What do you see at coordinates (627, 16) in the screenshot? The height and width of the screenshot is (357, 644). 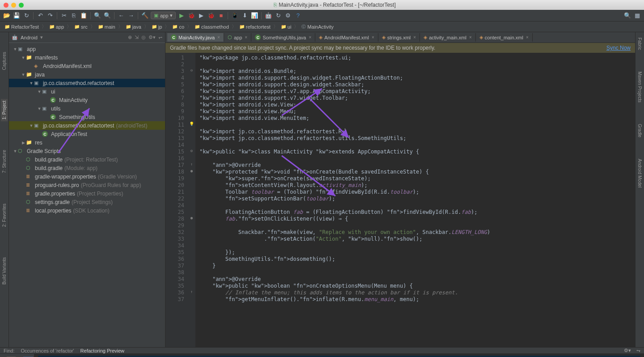 I see `search-everywhere-icon: 🔍` at bounding box center [627, 16].